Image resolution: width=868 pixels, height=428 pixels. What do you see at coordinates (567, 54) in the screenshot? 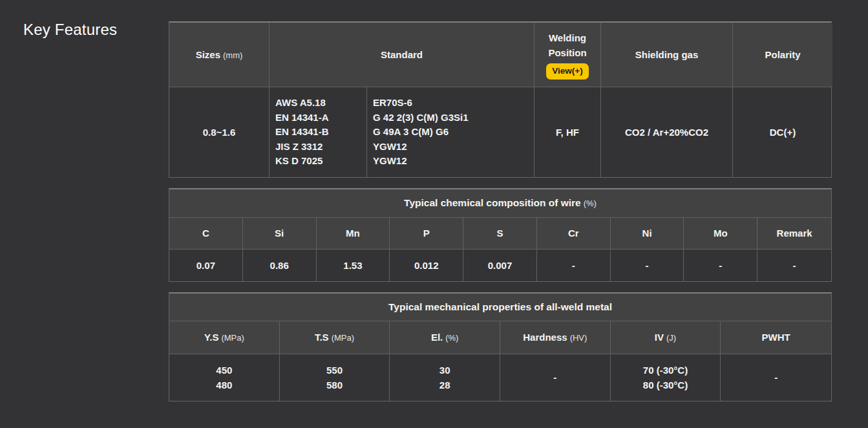
I see `spec-header-welding-position: Welding Position View(+)` at bounding box center [567, 54].